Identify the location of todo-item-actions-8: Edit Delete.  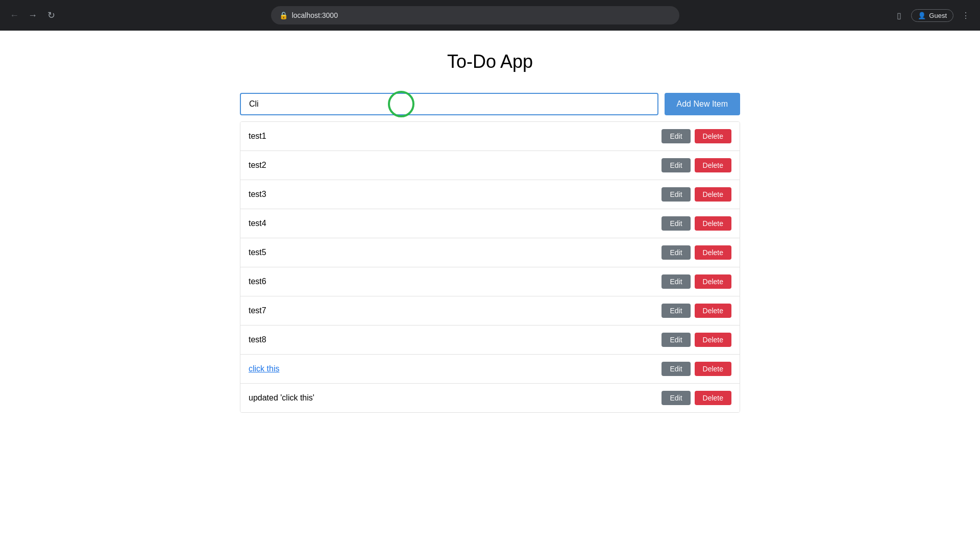
(696, 340).